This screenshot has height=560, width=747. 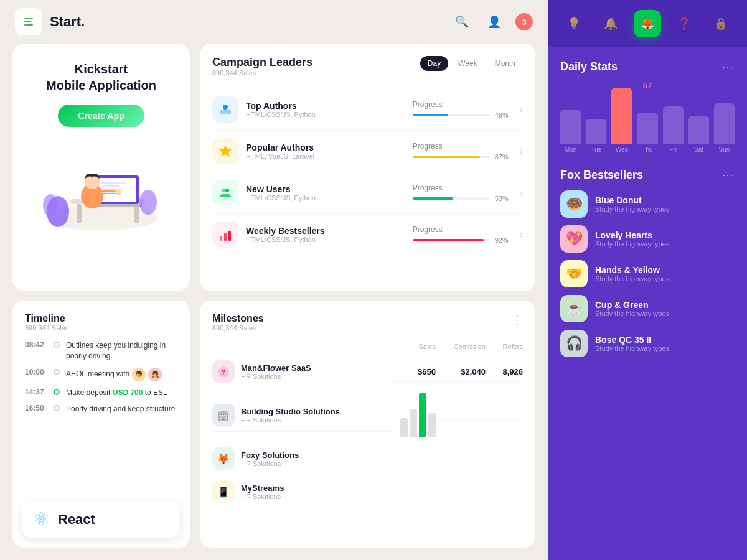 What do you see at coordinates (505, 63) in the screenshot?
I see `tab-month: Month` at bounding box center [505, 63].